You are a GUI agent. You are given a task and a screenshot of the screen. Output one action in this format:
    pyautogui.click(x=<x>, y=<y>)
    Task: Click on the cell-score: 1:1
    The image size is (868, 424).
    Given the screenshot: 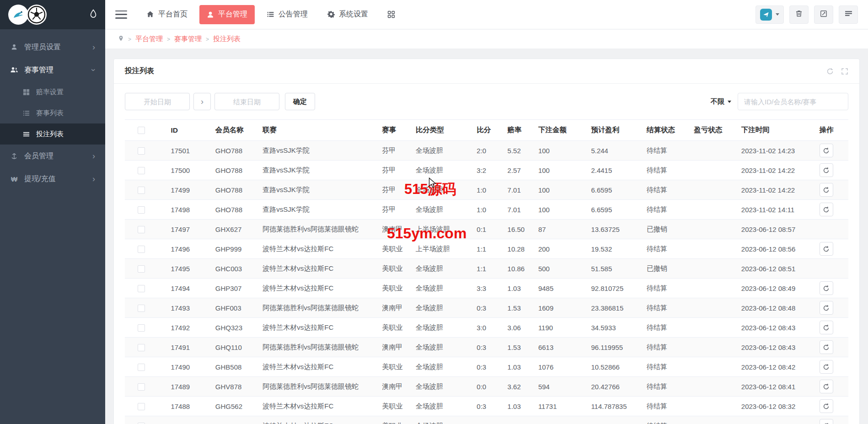 What is the action you would take?
    pyautogui.click(x=488, y=269)
    